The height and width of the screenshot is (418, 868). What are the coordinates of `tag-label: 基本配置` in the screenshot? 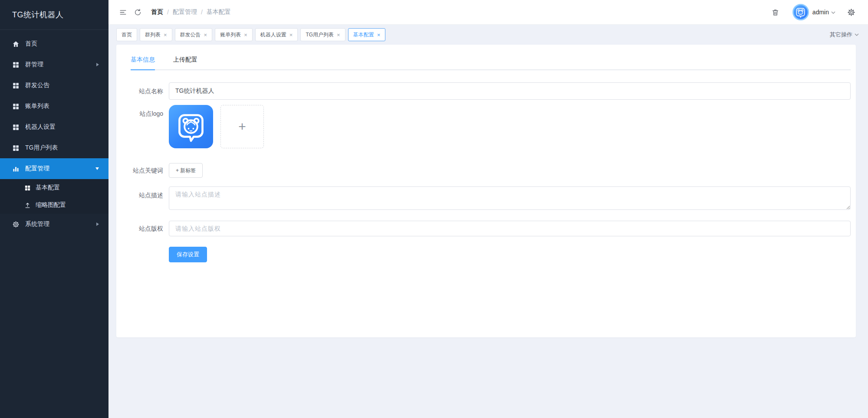 It's located at (364, 35).